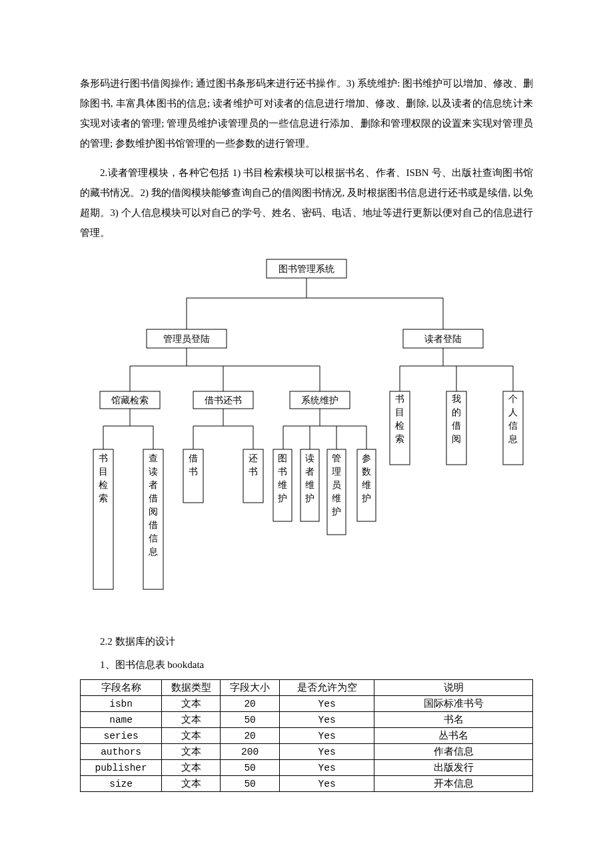  Describe the element at coordinates (513, 412) in the screenshot. I see `svg-text: 人` at that location.